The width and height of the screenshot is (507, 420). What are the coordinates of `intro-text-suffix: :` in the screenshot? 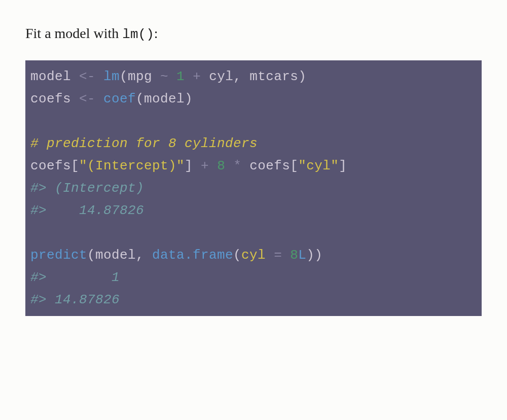 It's located at (156, 33).